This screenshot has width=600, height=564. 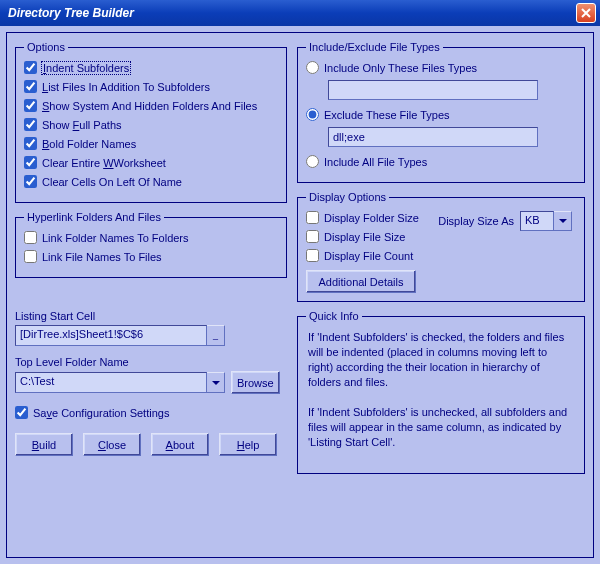 I want to click on save-config-label: Save Configuration Settings, so click(x=101, y=413).